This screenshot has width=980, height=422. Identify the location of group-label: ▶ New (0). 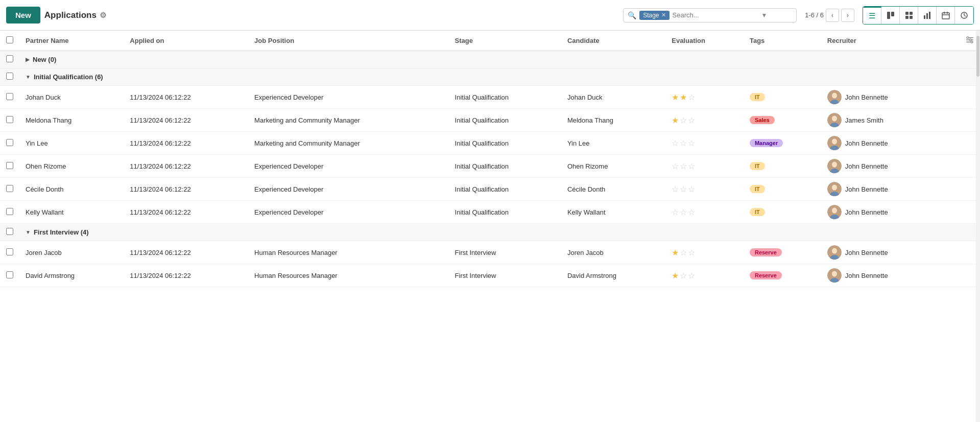
(499, 59).